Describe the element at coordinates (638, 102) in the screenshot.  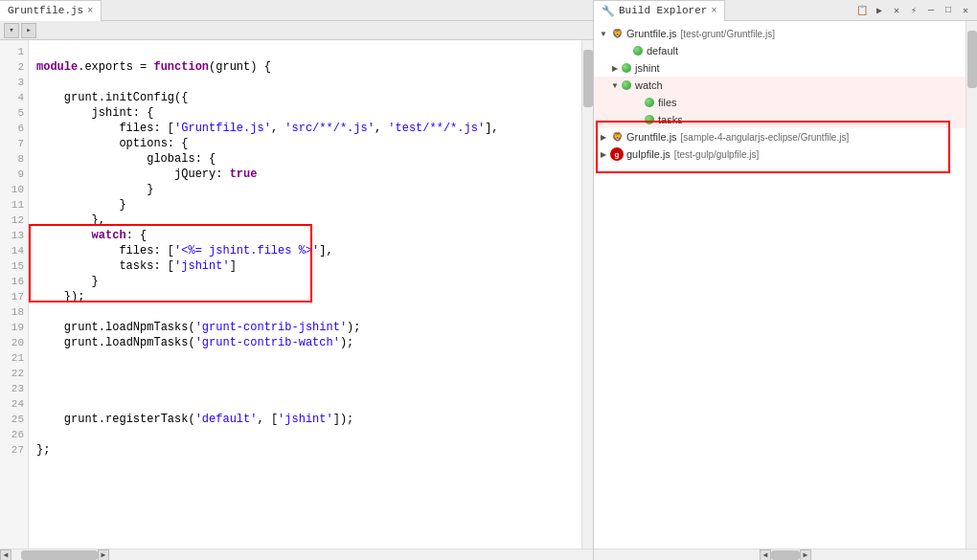
I see `expand-files-icon` at that location.